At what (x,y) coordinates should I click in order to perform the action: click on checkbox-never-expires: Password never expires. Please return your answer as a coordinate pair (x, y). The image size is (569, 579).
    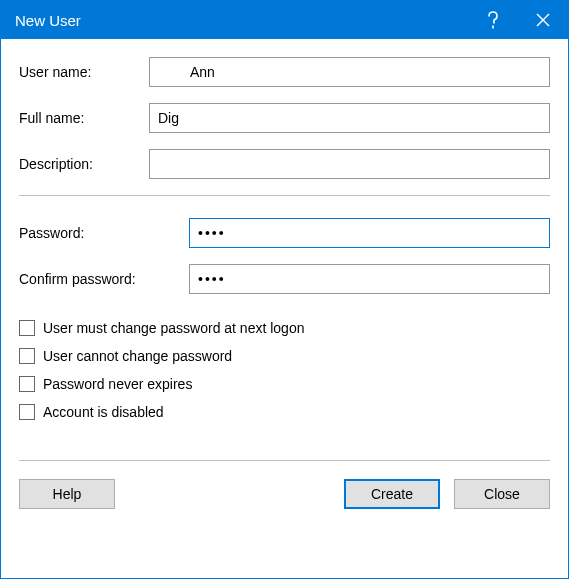
    Looking at the image, I should click on (284, 384).